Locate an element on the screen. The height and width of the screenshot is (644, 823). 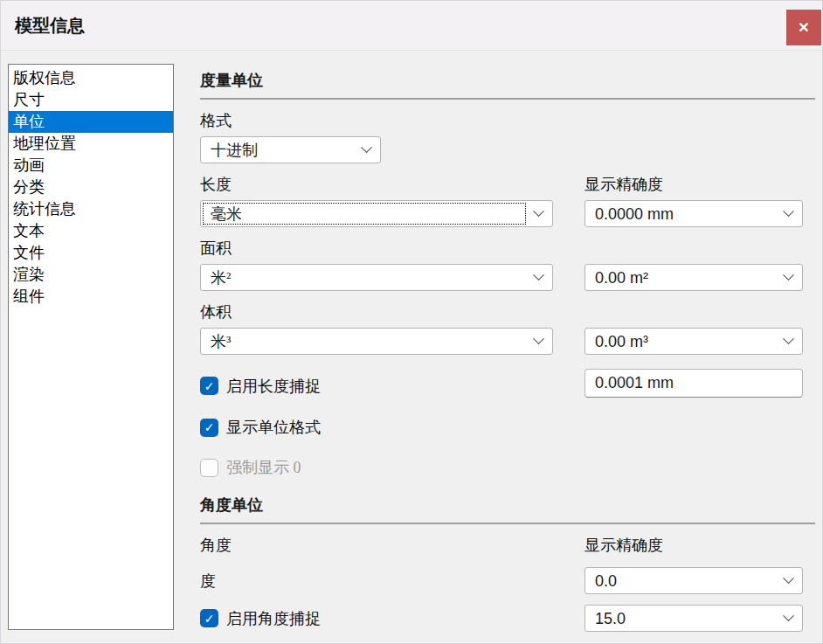
area-unit-value: 米² is located at coordinates (369, 278).